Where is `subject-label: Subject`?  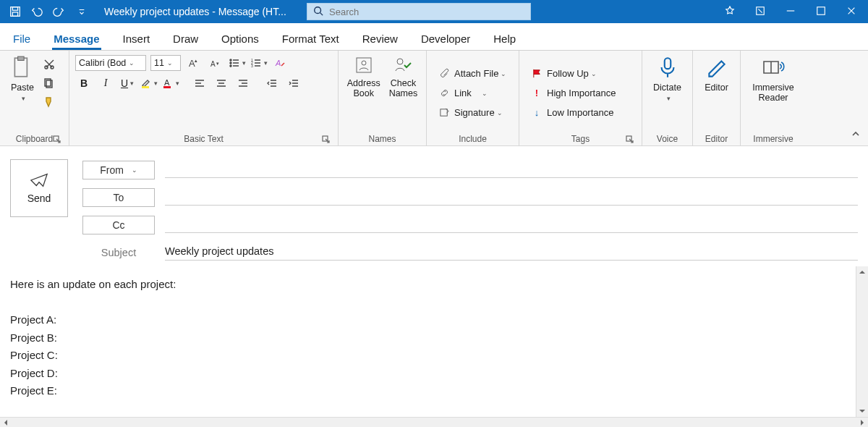
subject-label: Subject is located at coordinates (119, 253).